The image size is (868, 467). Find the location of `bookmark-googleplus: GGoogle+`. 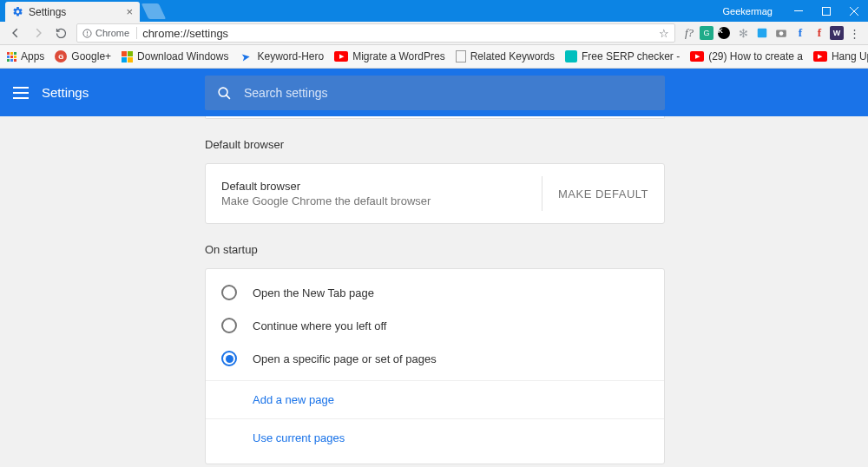

bookmark-googleplus: GGoogle+ is located at coordinates (83, 56).